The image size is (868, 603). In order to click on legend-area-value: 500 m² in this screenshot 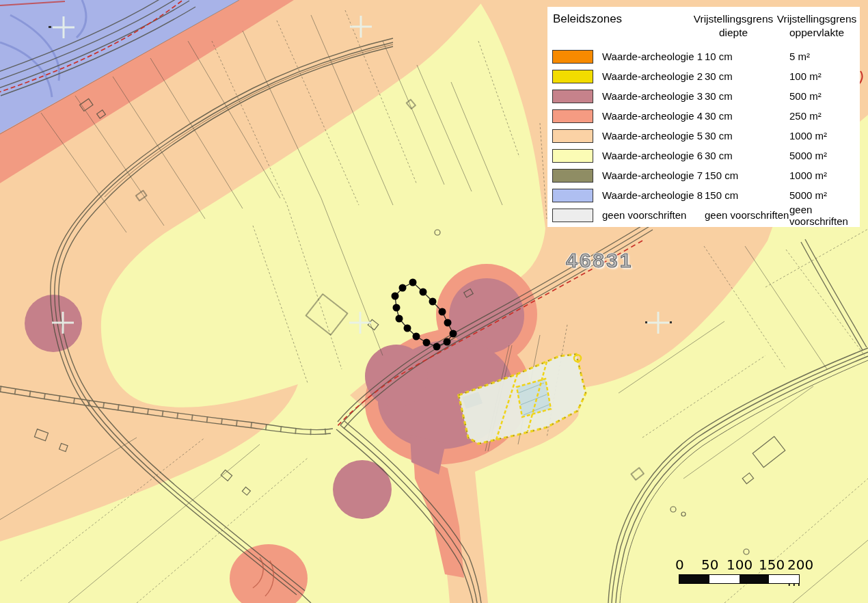, I will do `click(827, 96)`.